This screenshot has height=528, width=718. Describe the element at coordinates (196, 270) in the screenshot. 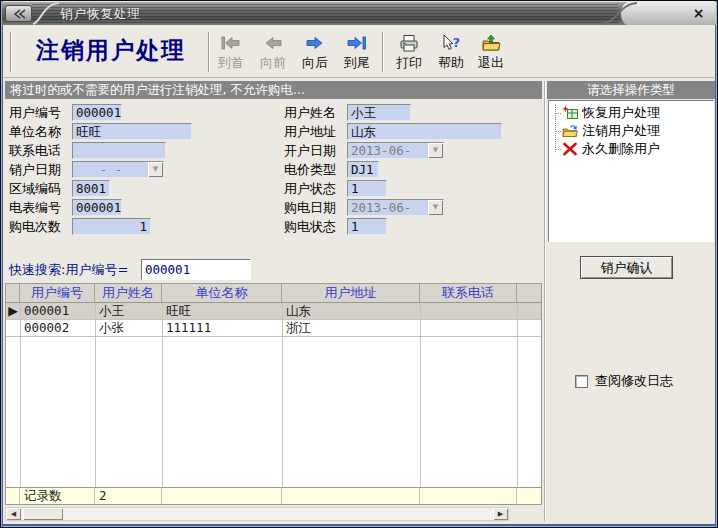

I see `search-input` at that location.